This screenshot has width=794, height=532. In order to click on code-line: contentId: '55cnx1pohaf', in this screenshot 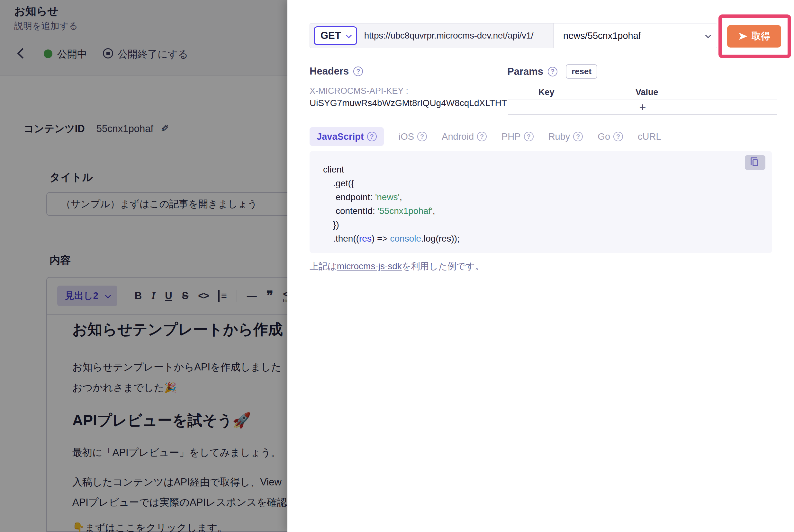, I will do `click(391, 211)`.